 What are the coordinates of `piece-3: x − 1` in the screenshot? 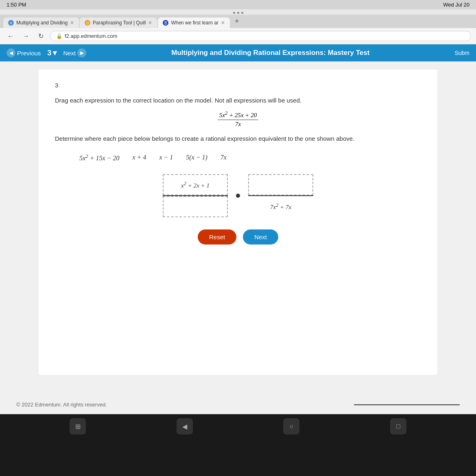 It's located at (166, 157).